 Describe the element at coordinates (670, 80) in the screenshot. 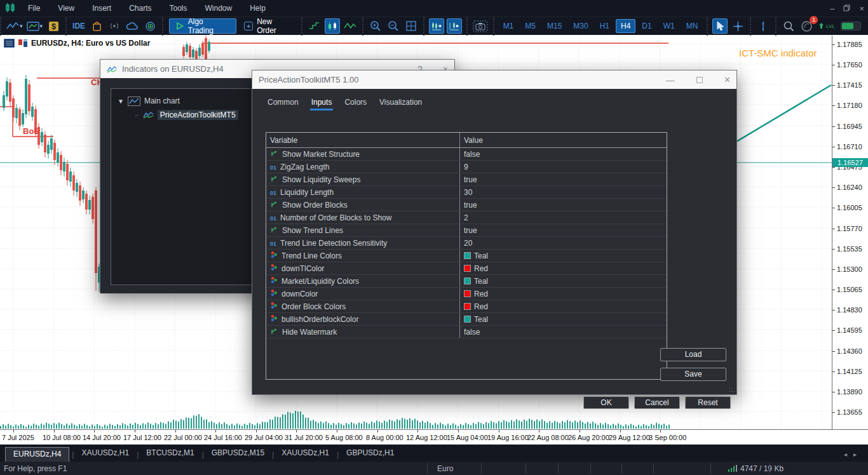

I see `minimize-icon: —` at that location.